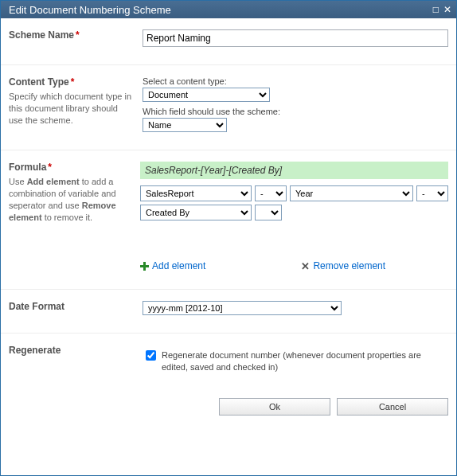 This screenshot has height=476, width=457. Describe the element at coordinates (305, 361) in the screenshot. I see `regenerate-label: Regenerate document number (whenever doc…` at that location.